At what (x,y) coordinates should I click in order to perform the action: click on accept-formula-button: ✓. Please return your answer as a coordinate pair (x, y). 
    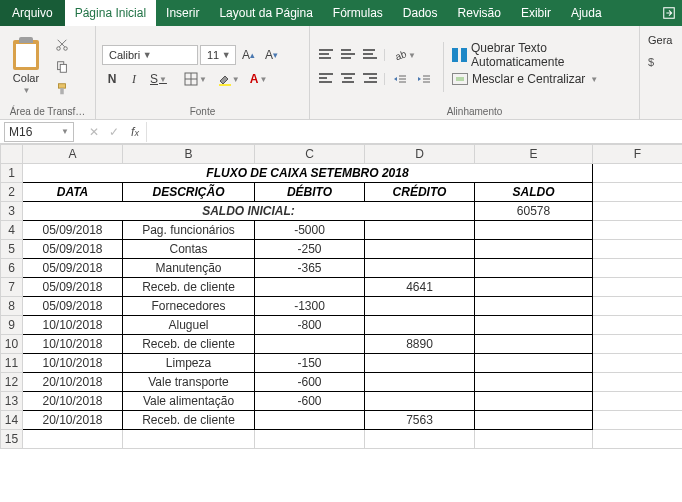
    Looking at the image, I should click on (114, 132).